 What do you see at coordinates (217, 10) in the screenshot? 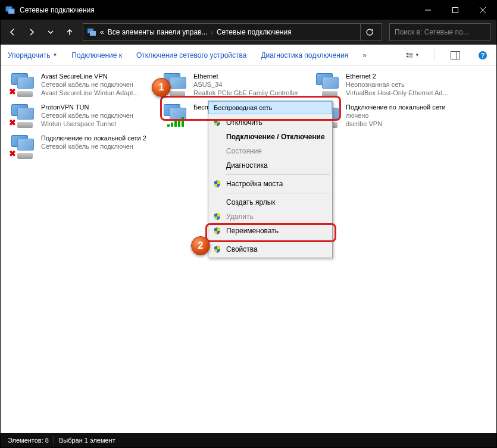
I see `window-title: Сетевые подключения` at bounding box center [217, 10].